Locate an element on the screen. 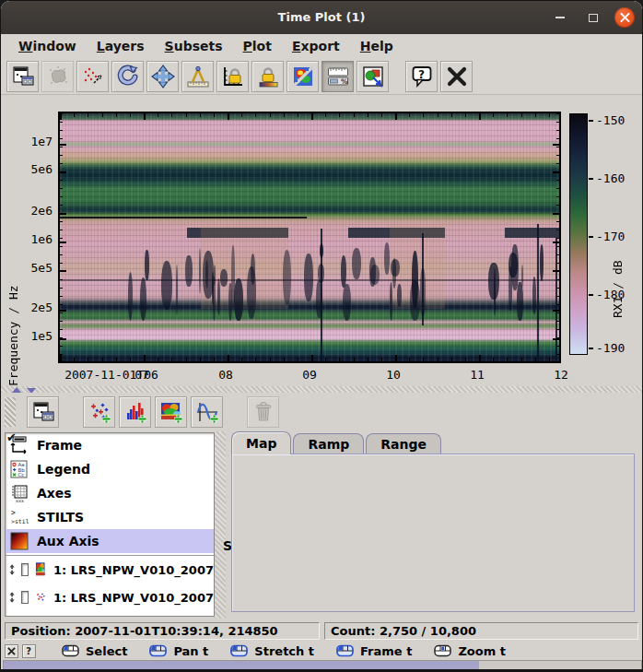 The height and width of the screenshot is (672, 643). progress-bar is located at coordinates (322, 666).